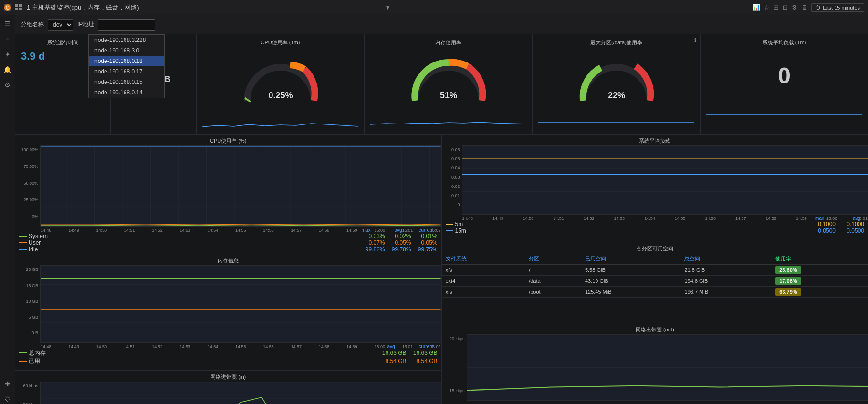 Image resolution: width=868 pixels, height=404 pixels. I want to click on settings-icon: ⚙, so click(795, 8).